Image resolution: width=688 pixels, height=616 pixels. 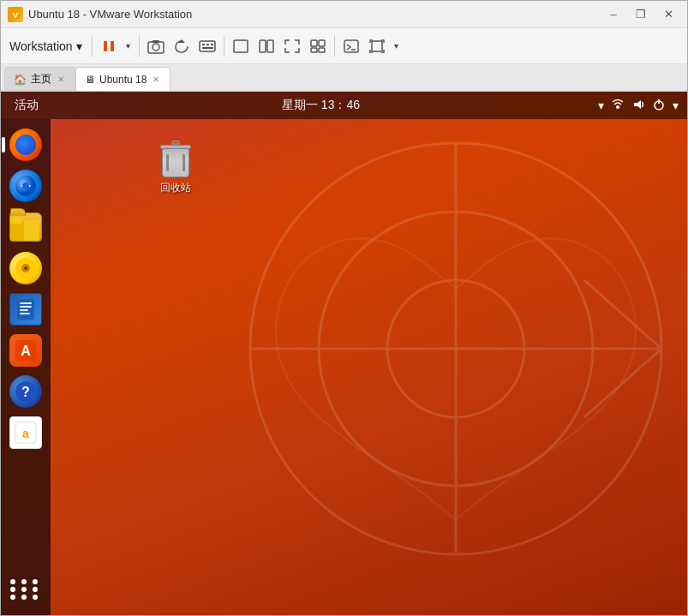 What do you see at coordinates (176, 158) in the screenshot?
I see `trash-icon-img` at bounding box center [176, 158].